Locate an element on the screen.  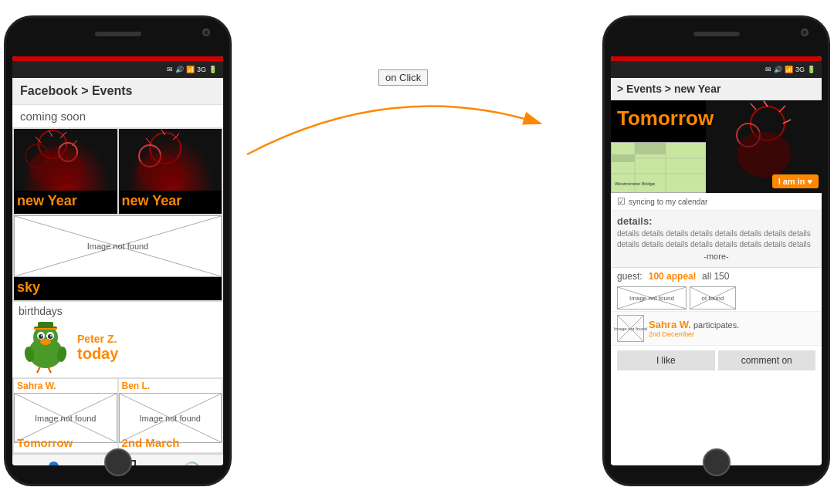
av1-not-found-text: Image not found is located at coordinates (652, 298).